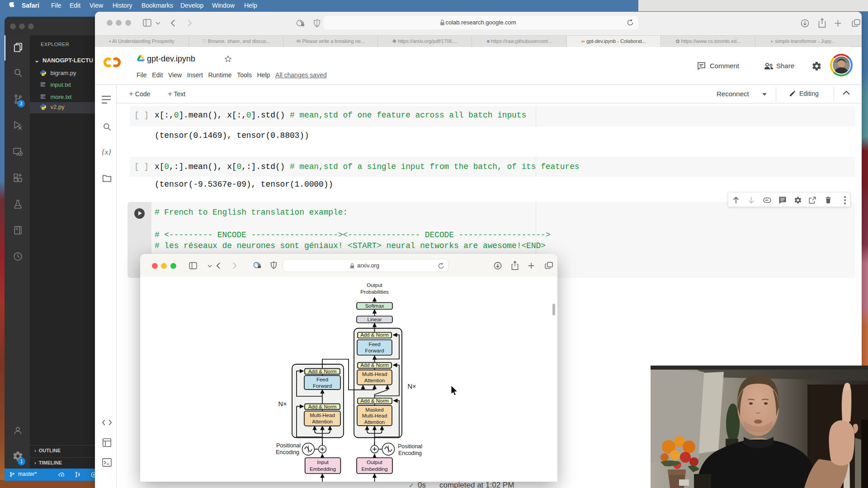  Describe the element at coordinates (375, 319) in the screenshot. I see `svg-text: Linear` at that location.